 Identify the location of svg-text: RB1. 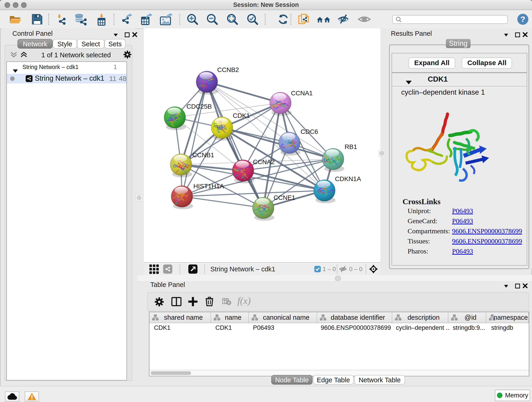
(351, 147).